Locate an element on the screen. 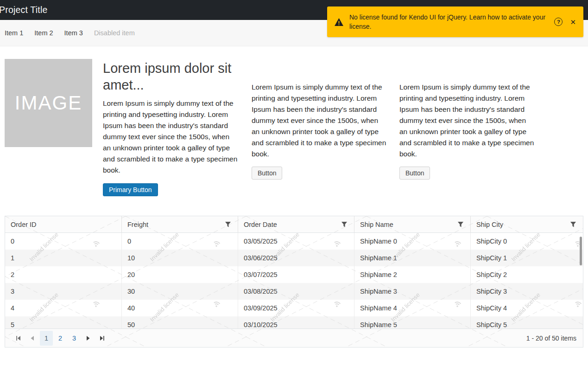 The height and width of the screenshot is (367, 588). page-button-1: 1 is located at coordinates (46, 338).